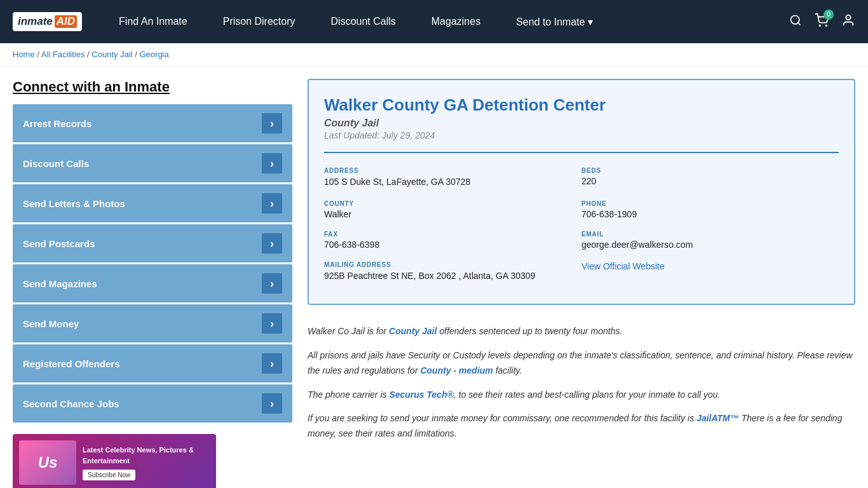 The width and height of the screenshot is (868, 488). Describe the element at coordinates (153, 323) in the screenshot. I see `sidebar-item-send-money: Send Money ›` at that location.